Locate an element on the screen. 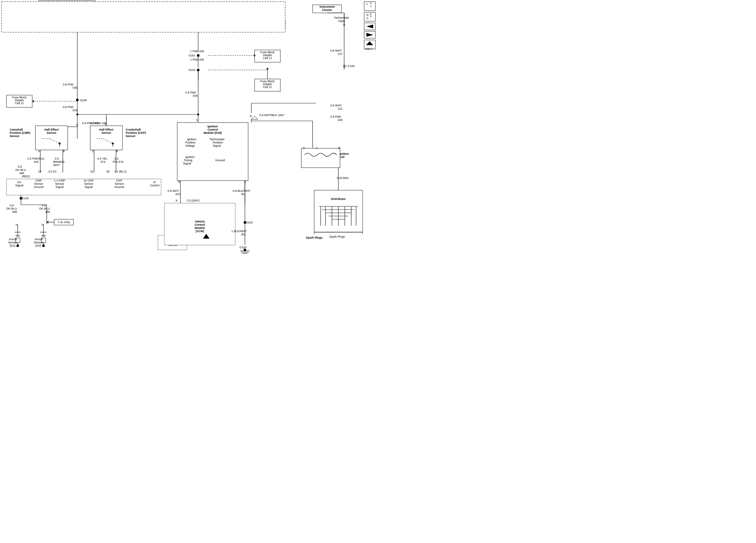 Image resolution: width=756 pixels, height=543 pixels. s145-label: S145 is located at coordinates (25, 198).